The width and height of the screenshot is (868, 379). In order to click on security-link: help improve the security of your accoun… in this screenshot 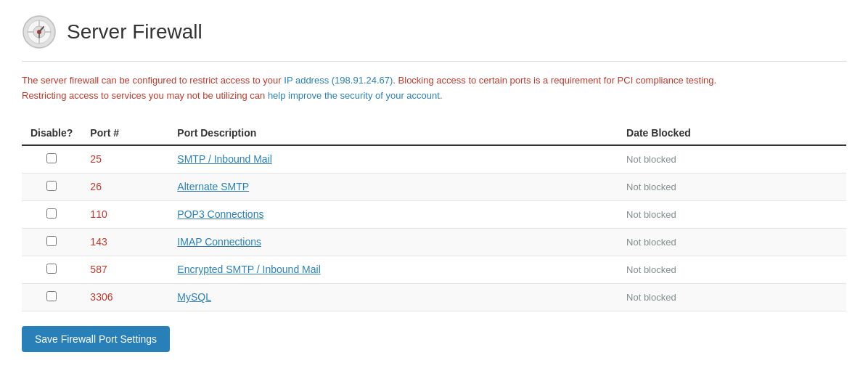, I will do `click(354, 96)`.